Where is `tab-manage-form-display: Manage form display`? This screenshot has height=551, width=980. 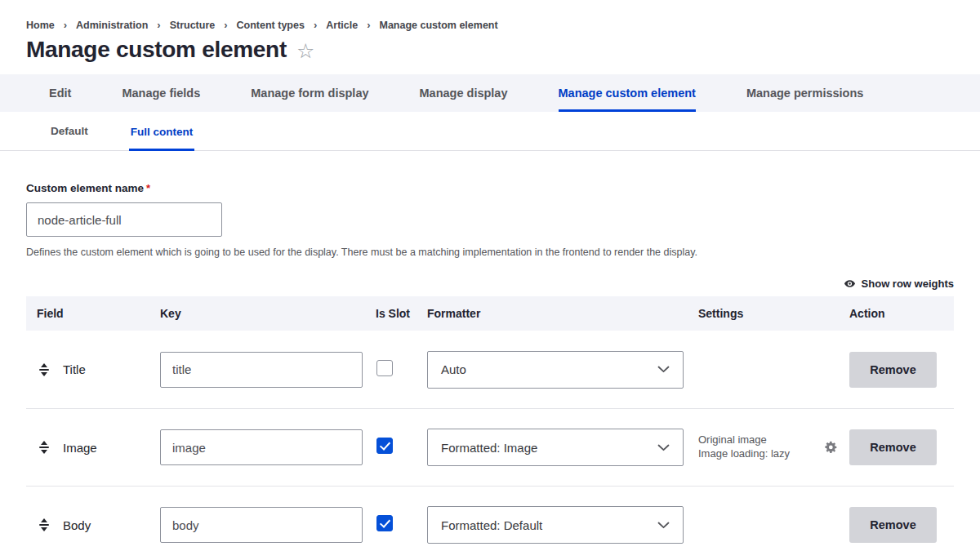 tab-manage-form-display: Manage form display is located at coordinates (310, 93).